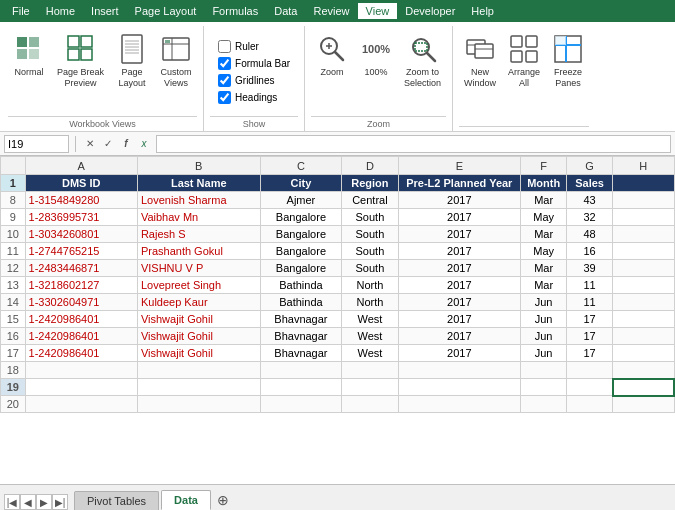 This screenshot has height=510, width=675. I want to click on cell-e9: 2017, so click(460, 218).